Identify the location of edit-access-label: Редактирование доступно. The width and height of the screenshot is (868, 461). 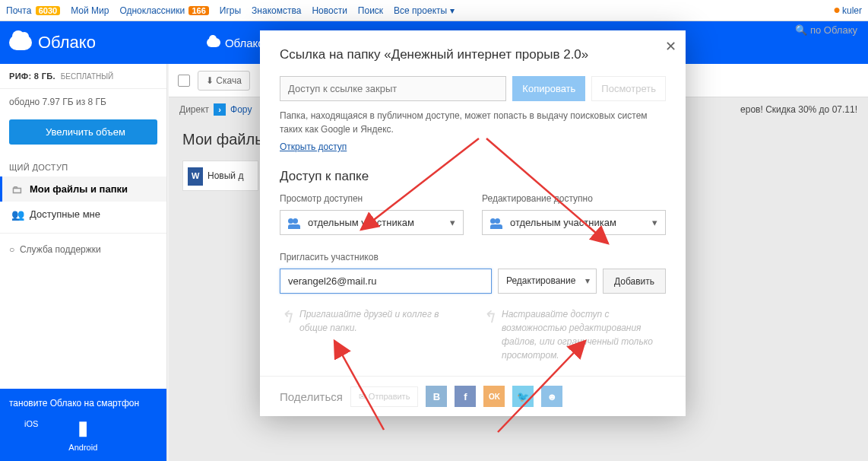
(574, 199).